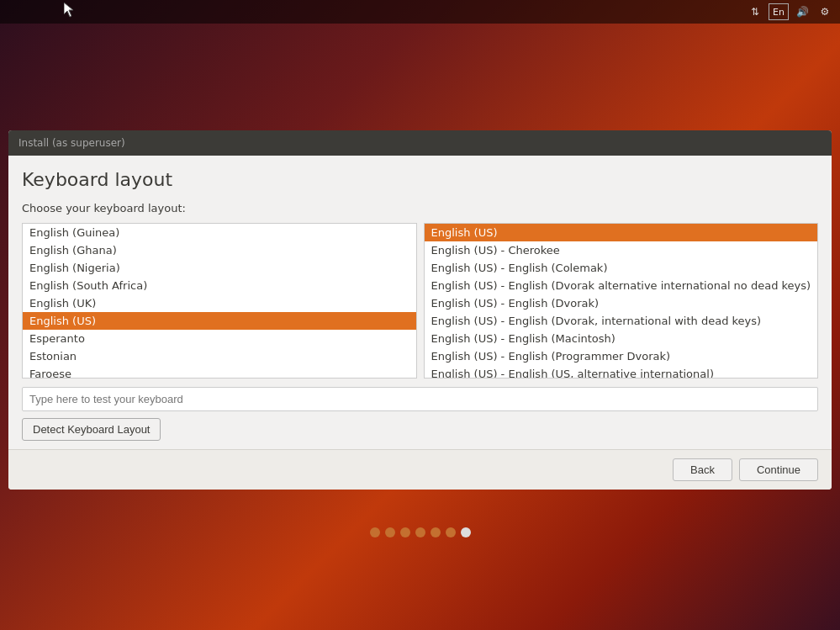 The image size is (840, 630). Describe the element at coordinates (420, 469) in the screenshot. I see `bottom-navigation: Back Continue` at that location.